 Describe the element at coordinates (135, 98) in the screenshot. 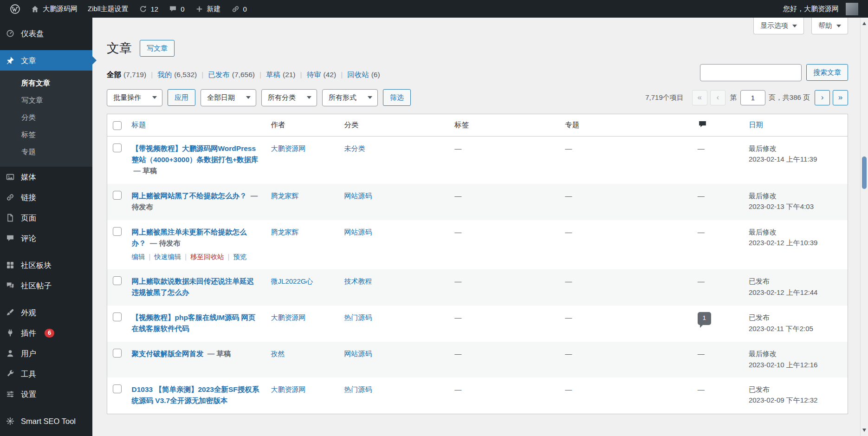

I see `bulk-action-select: 批量操作` at that location.